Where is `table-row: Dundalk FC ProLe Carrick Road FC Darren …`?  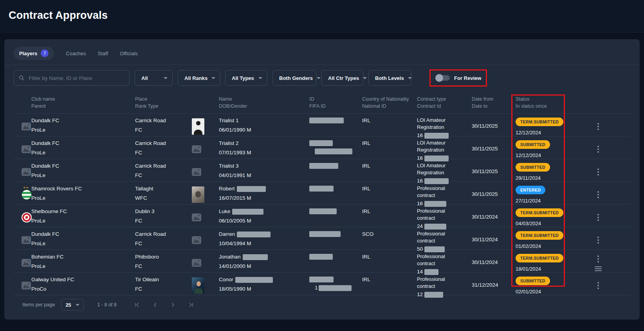
table-row: Dundalk FC ProLe Carrick Road FC Darren … is located at coordinates (322, 239).